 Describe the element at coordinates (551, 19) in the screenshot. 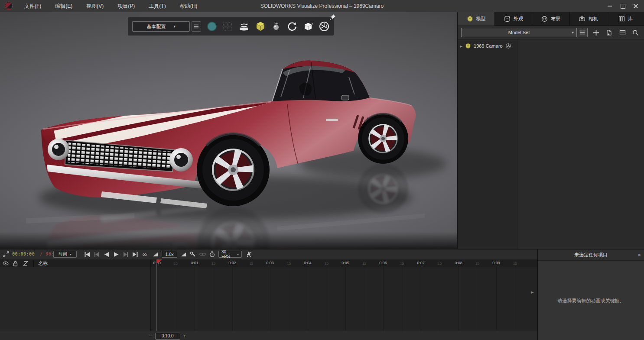

I see `tab-scenes: 布景` at that location.